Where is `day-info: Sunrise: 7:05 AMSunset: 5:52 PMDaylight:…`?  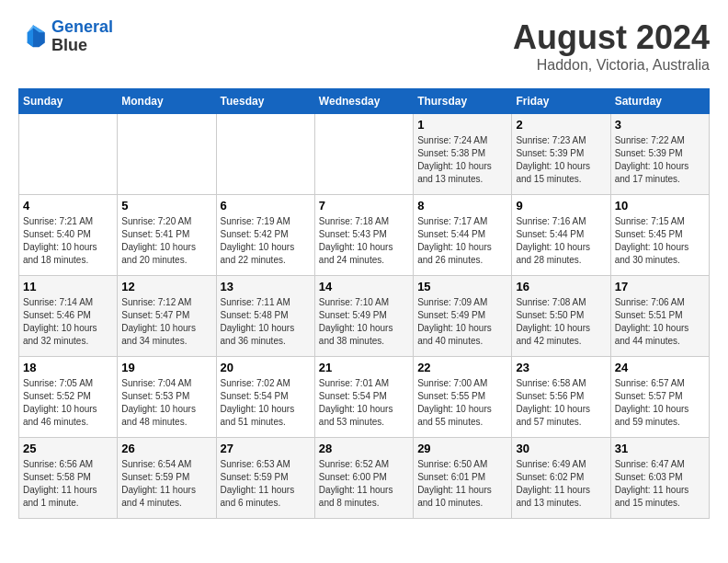
day-info: Sunrise: 7:05 AMSunset: 5:52 PMDaylight:… is located at coordinates (68, 403).